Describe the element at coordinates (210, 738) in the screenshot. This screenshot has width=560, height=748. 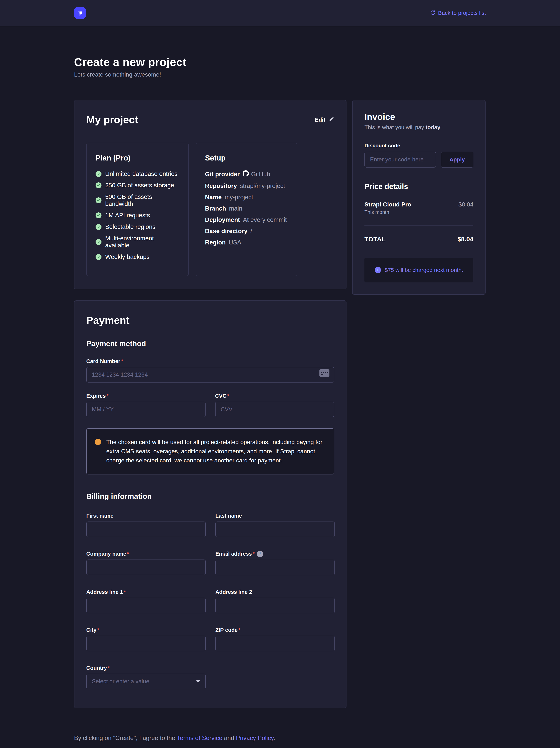
I see `agreement-text: By clicking on "Create", I agree to the …` at that location.